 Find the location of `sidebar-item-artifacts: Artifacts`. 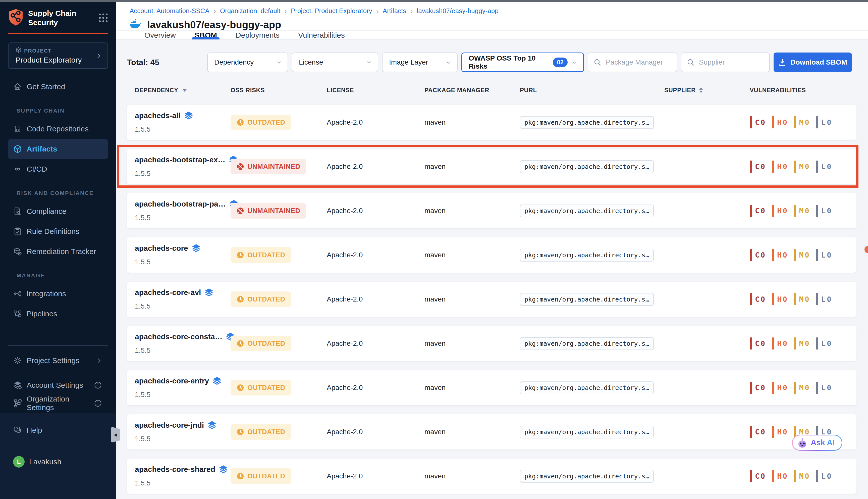

sidebar-item-artifacts: Artifacts is located at coordinates (58, 149).